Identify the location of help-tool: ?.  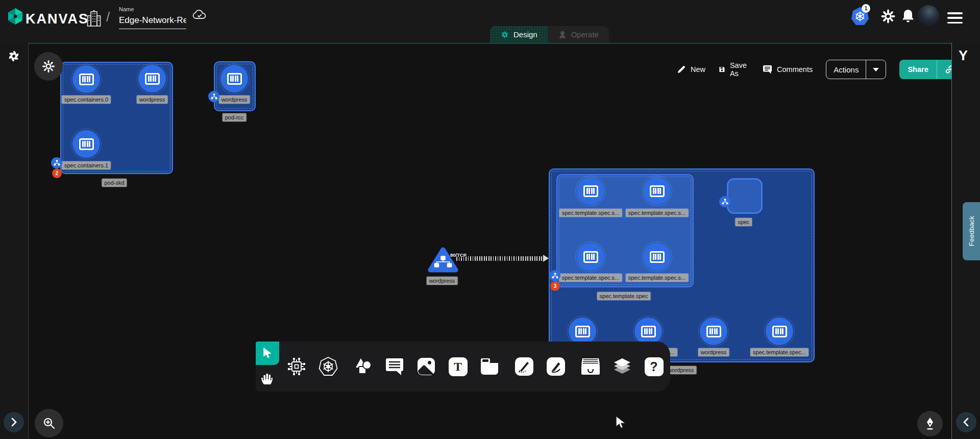
(654, 367).